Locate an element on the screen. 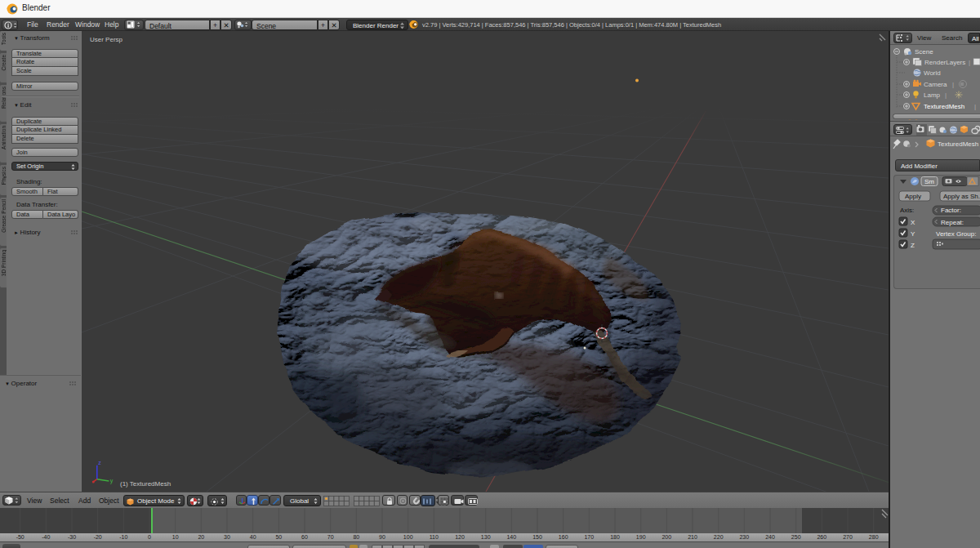  svg-text: X is located at coordinates (913, 222).